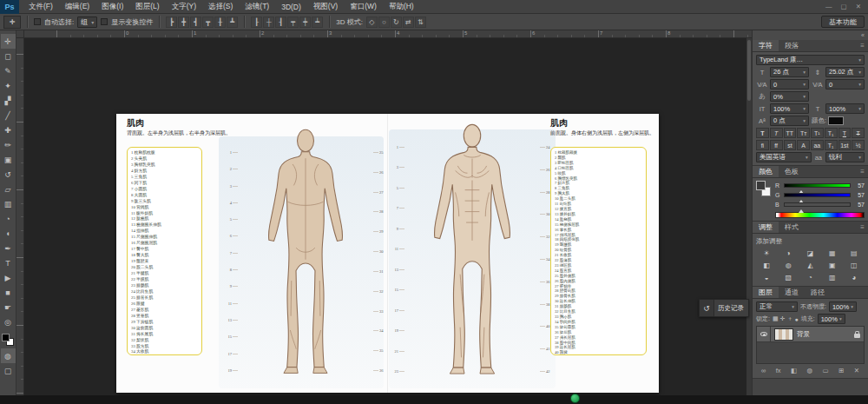 This screenshot has width=868, height=404. What do you see at coordinates (104, 22) in the screenshot?
I see `show-transform-checkbox` at bounding box center [104, 22].